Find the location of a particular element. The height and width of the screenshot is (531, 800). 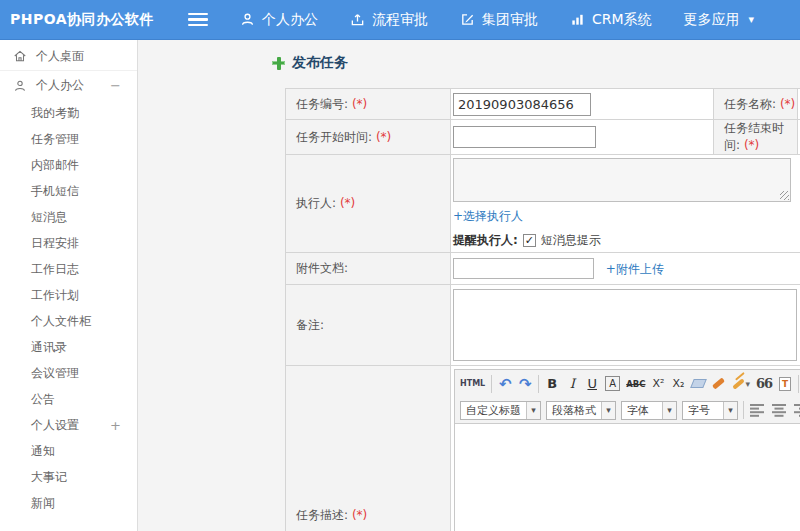

sidebar-item-工作日志: 工作日志 is located at coordinates (68, 269).